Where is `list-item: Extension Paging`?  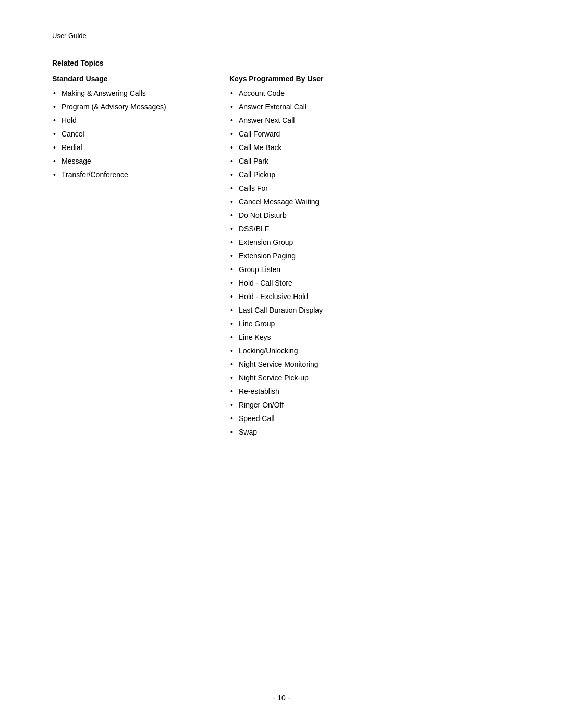
list-item: Extension Paging is located at coordinates (370, 256).